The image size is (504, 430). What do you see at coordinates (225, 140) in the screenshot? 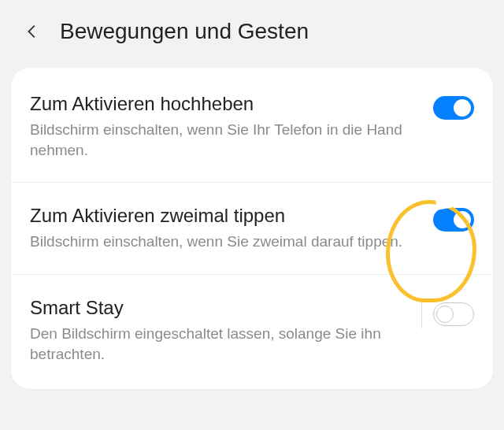
I see `setting-desc: Bildschirm einschalten, wenn Sie Ihr Tel…` at bounding box center [225, 140].